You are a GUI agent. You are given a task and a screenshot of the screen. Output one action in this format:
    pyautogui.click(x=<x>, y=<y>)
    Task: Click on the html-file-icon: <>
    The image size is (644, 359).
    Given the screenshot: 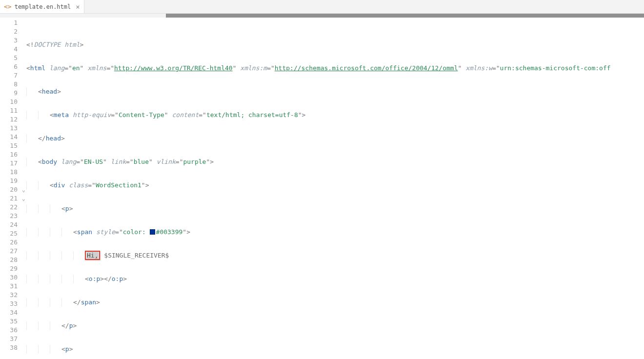 What is the action you would take?
    pyautogui.click(x=8, y=7)
    